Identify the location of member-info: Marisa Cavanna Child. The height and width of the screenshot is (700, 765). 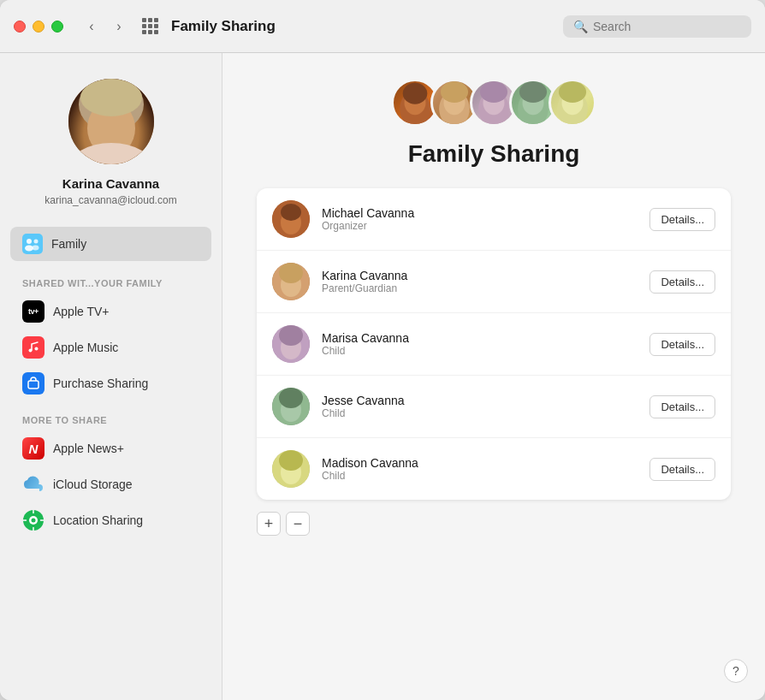
(479, 344).